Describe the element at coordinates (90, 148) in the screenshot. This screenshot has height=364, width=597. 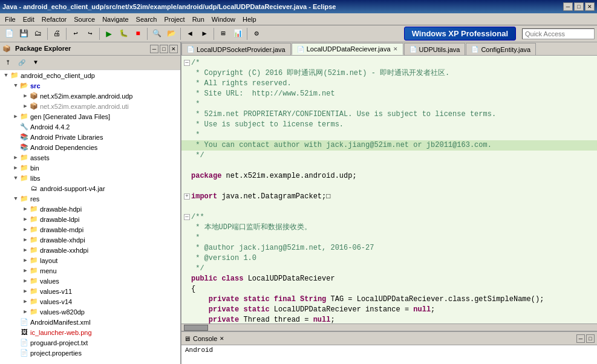
I see `tree-item: 📚Android Dependencies` at that location.